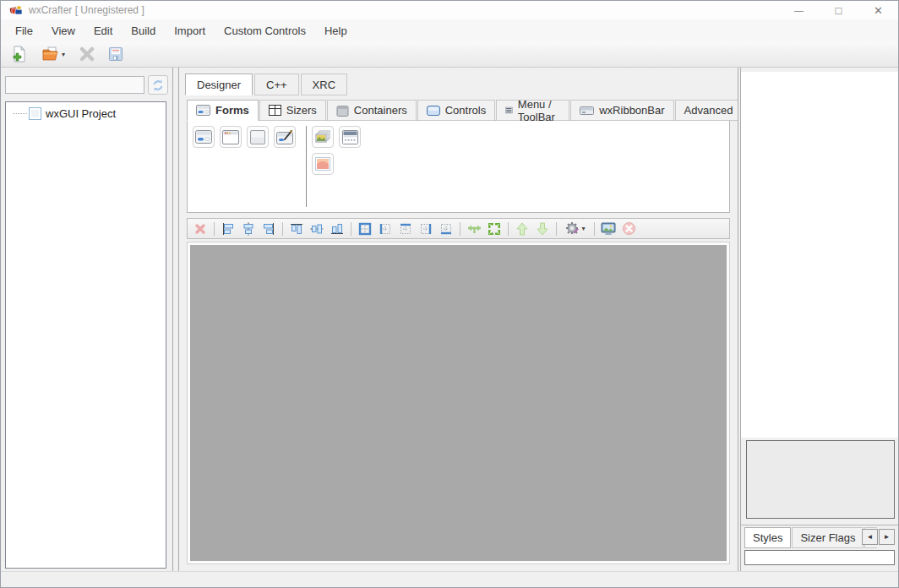  What do you see at coordinates (87, 54) in the screenshot?
I see `close-project-button` at bounding box center [87, 54].